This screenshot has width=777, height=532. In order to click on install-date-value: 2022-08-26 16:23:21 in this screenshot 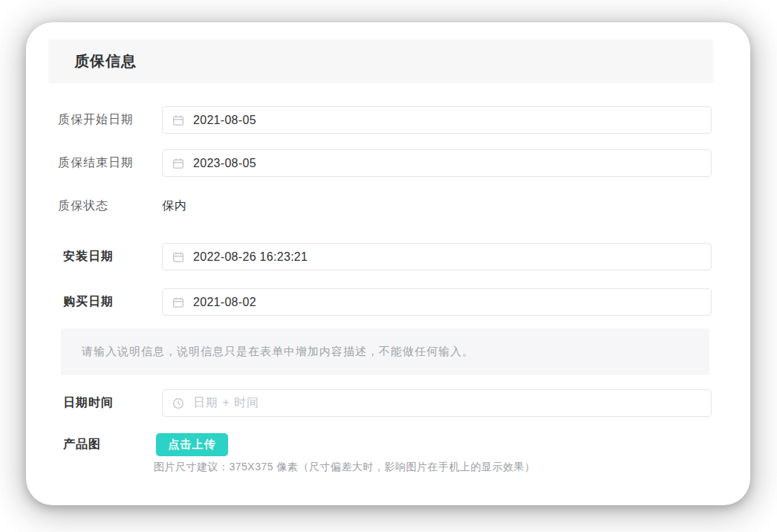, I will do `click(250, 257)`.